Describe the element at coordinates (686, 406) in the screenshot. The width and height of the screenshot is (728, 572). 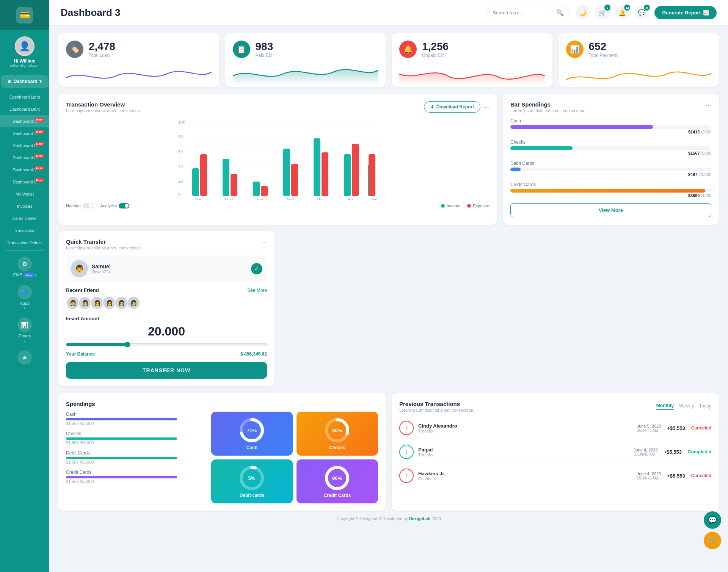
I see `tab-weekly: Weekly` at that location.